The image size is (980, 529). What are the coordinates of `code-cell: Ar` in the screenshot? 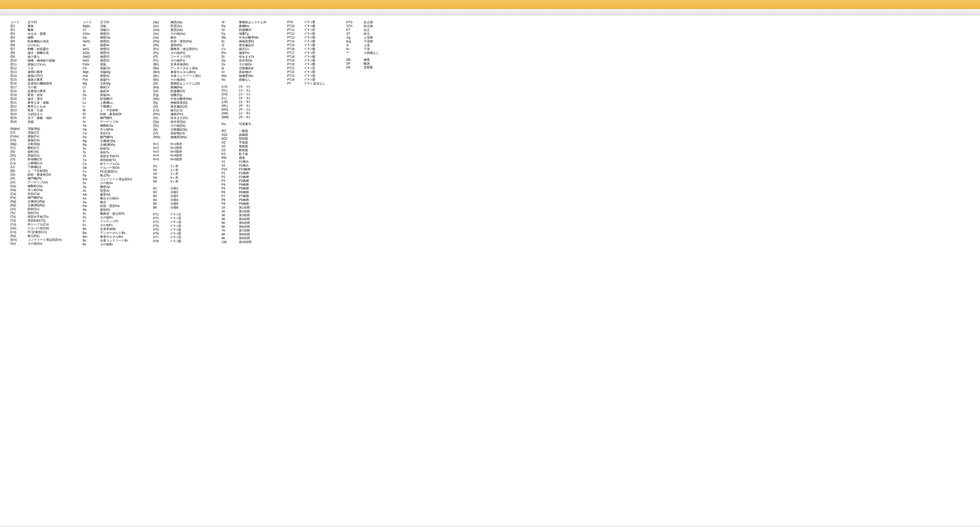 It's located at (91, 122).